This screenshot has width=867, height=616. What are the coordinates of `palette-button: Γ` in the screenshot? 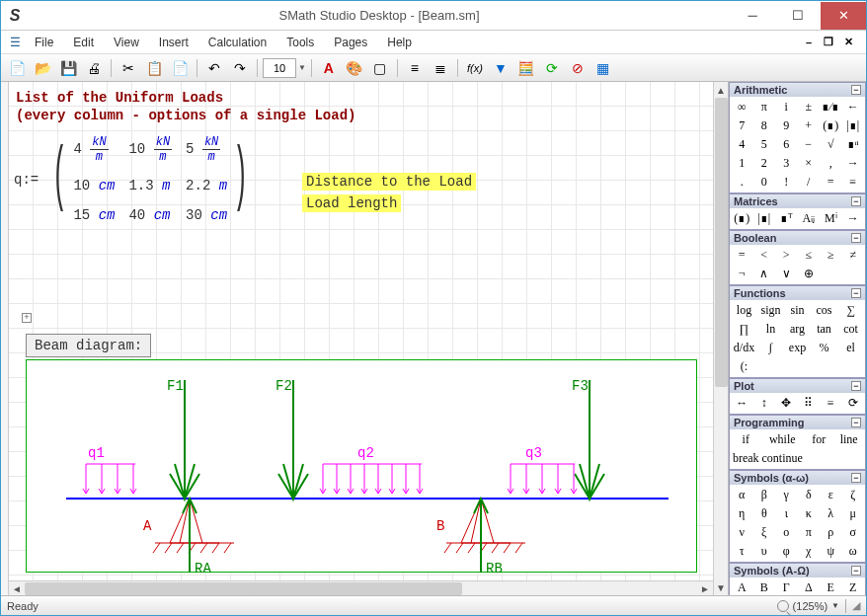 It's located at (786, 587).